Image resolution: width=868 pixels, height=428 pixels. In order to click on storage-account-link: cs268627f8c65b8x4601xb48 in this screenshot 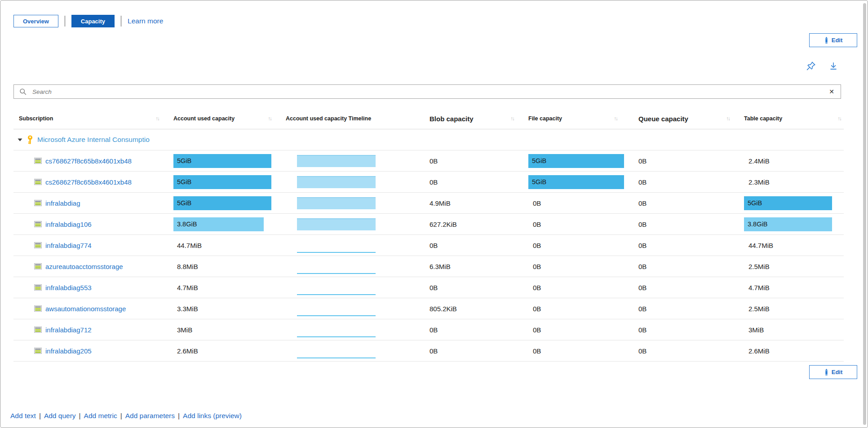, I will do `click(89, 182)`.